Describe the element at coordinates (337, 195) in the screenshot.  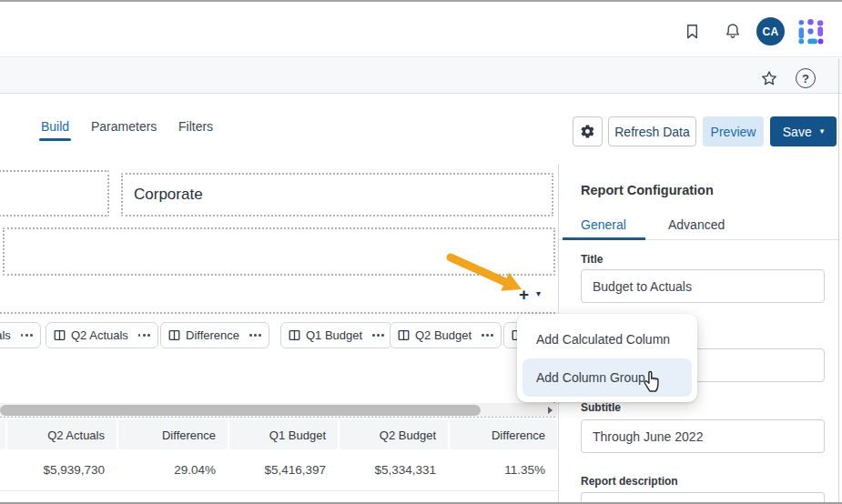
I see `group-header-cell: Corporate` at that location.